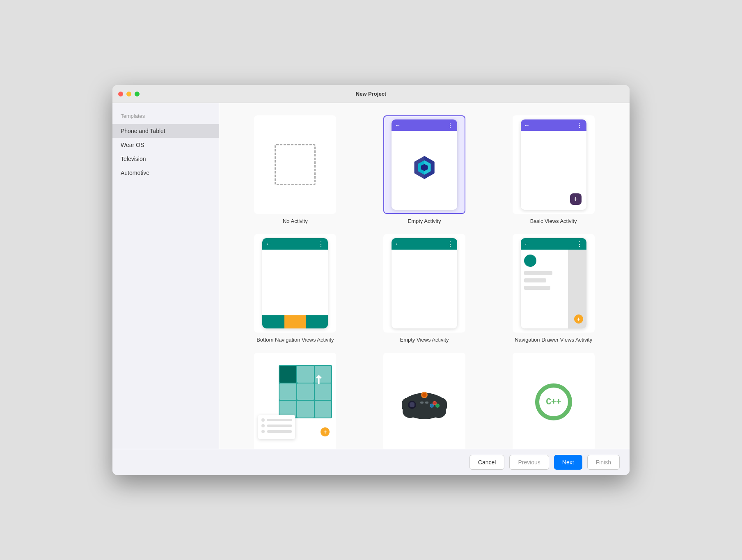  What do you see at coordinates (424, 401) in the screenshot?
I see `template-game-activity: Game Activity` at bounding box center [424, 401].